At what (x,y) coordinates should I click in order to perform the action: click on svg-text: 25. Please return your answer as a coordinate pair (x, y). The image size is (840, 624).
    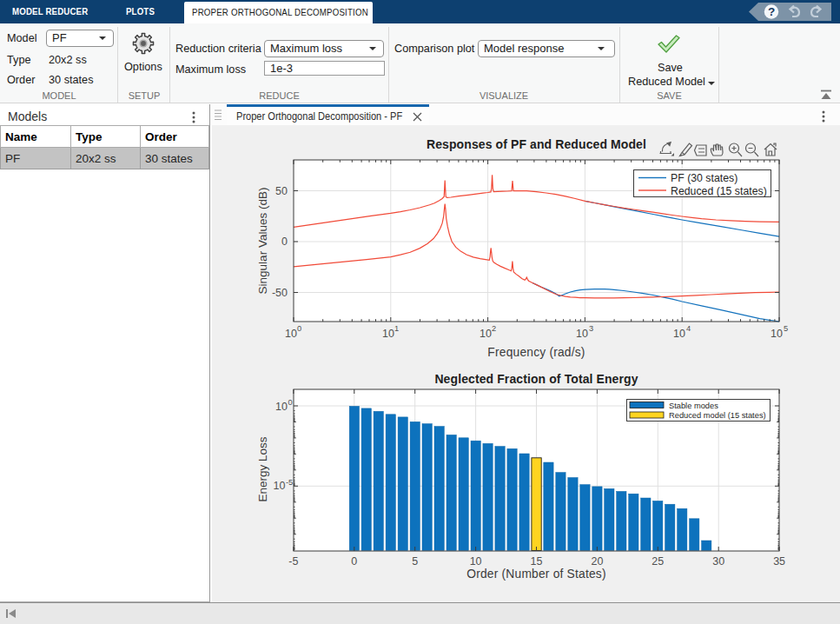
    Looking at the image, I should click on (658, 561).